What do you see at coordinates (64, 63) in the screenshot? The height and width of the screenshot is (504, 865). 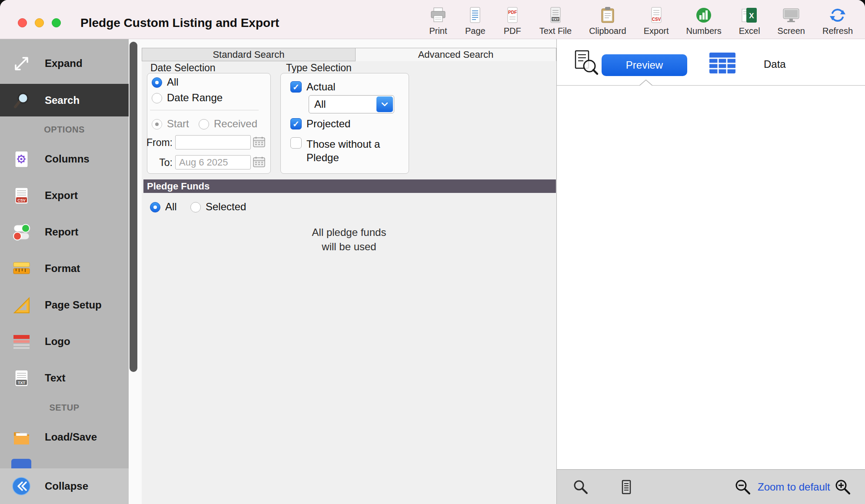 I see `sidebar-item-expand: Expand` at bounding box center [64, 63].